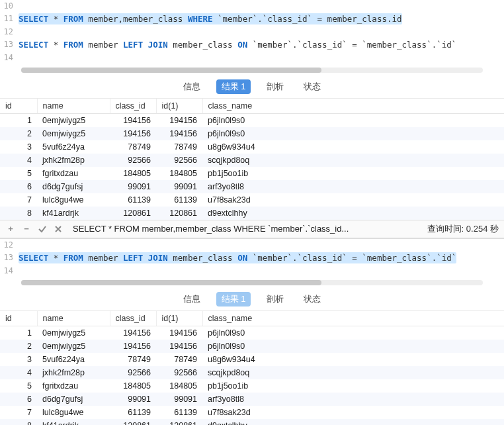  What do you see at coordinates (73, 399) in the screenshot?
I see `cell: d6dg7gufsj` at bounding box center [73, 399].